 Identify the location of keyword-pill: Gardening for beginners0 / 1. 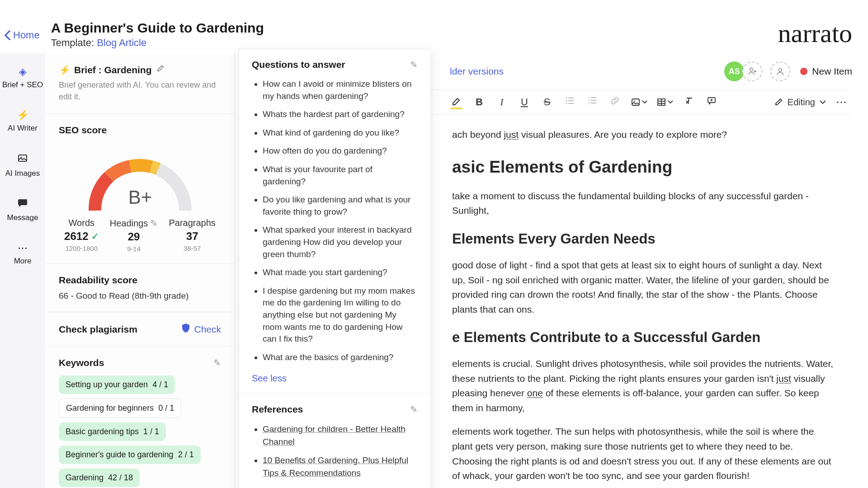
(120, 408).